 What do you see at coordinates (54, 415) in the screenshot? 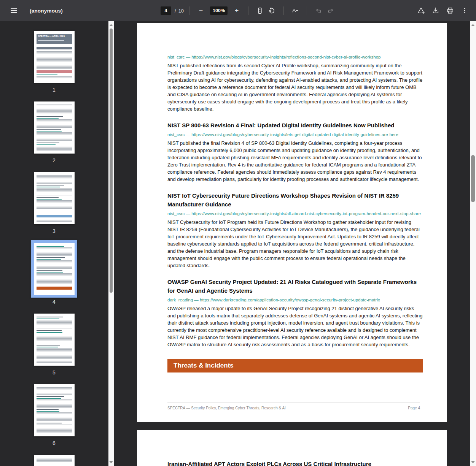
I see `page-thumbnail-6: 6` at bounding box center [54, 415].